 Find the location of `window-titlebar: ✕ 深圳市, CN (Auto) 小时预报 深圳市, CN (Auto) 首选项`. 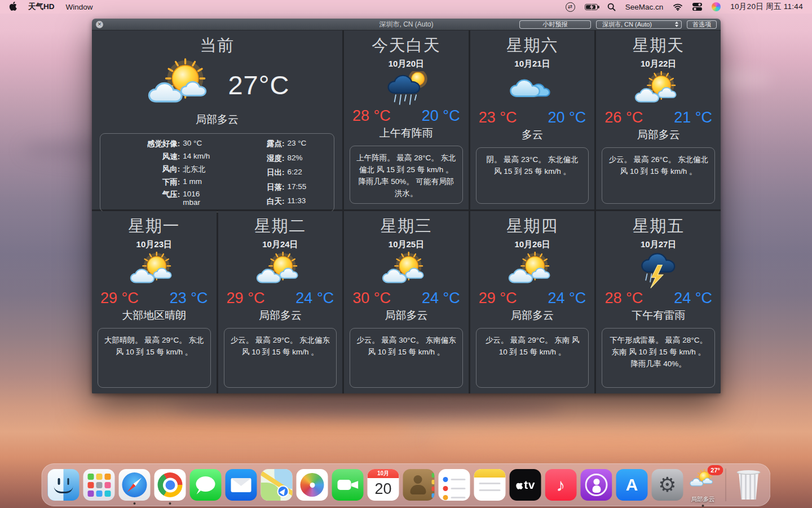

window-titlebar: ✕ 深圳市, CN (Auto) 小时预报 深圳市, CN (Auto) 首选项 is located at coordinates (406, 25).